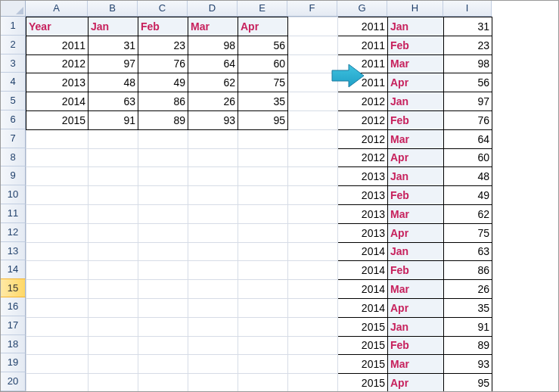 This screenshot has width=559, height=392. I want to click on cell-D6: 93, so click(213, 120).